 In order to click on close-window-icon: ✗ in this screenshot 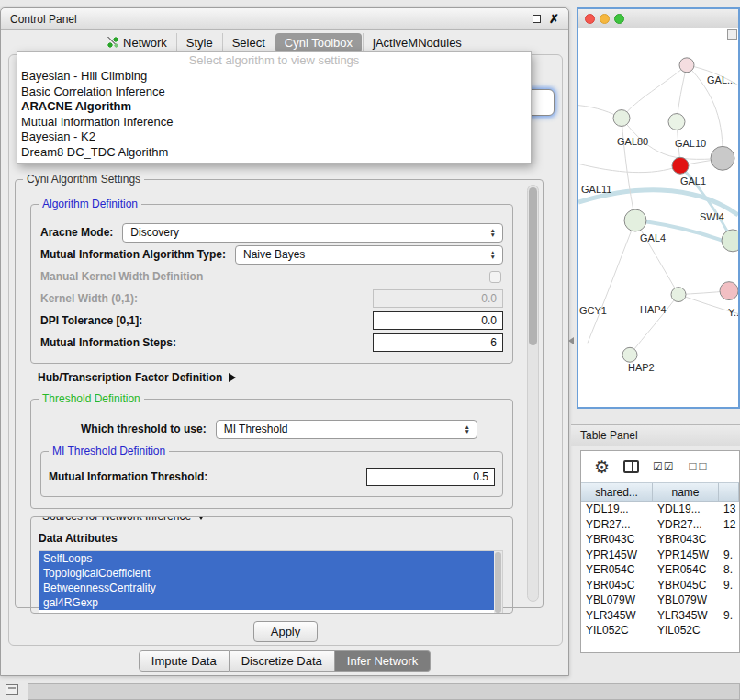, I will do `click(555, 19)`.